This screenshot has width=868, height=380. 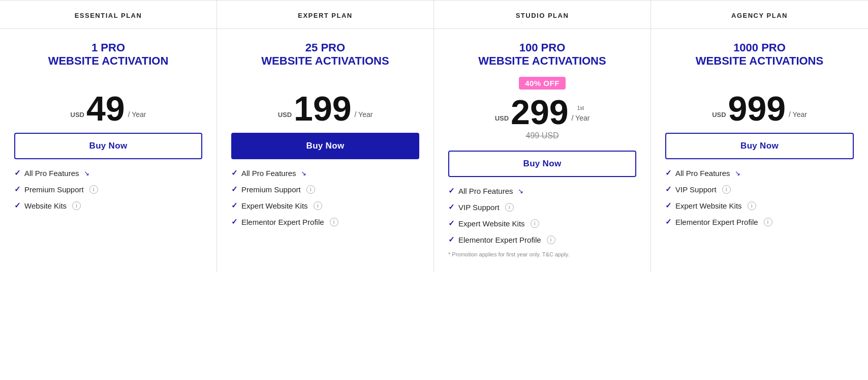 What do you see at coordinates (17, 189) in the screenshot?
I see `check-icon-essential-1: ✓` at bounding box center [17, 189].